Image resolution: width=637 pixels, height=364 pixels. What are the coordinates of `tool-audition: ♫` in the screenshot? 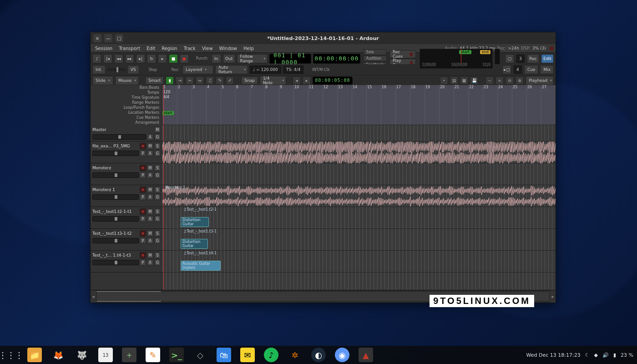 It's located at (210, 81).